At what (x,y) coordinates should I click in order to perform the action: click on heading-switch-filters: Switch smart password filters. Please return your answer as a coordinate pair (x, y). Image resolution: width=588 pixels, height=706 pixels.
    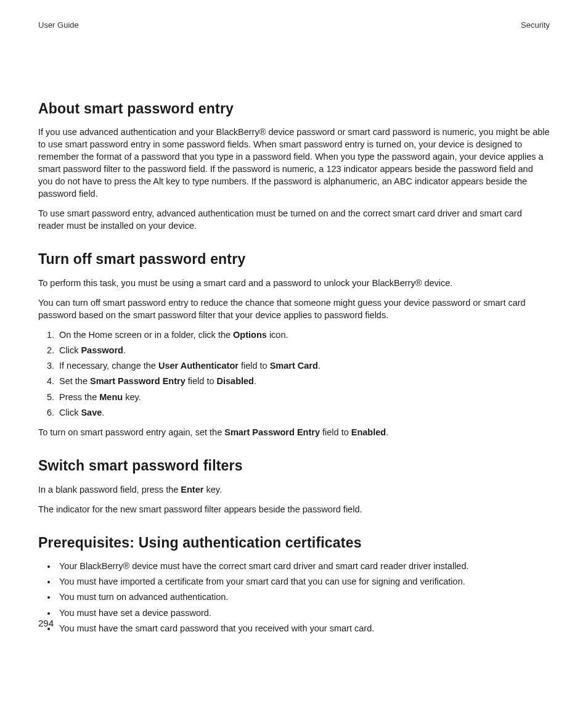
    Looking at the image, I should click on (294, 466).